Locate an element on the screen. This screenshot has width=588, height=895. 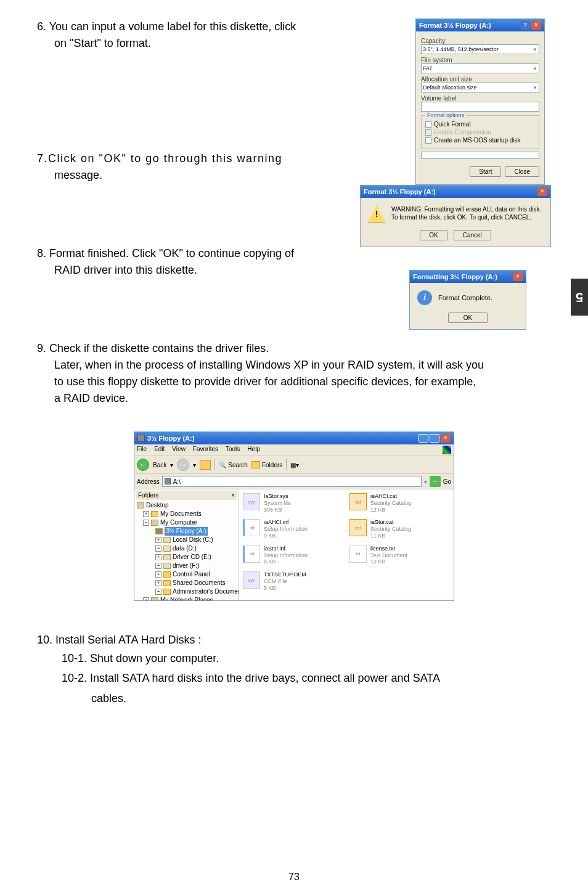
file-name: iaStor.cat is located at coordinates (391, 523).